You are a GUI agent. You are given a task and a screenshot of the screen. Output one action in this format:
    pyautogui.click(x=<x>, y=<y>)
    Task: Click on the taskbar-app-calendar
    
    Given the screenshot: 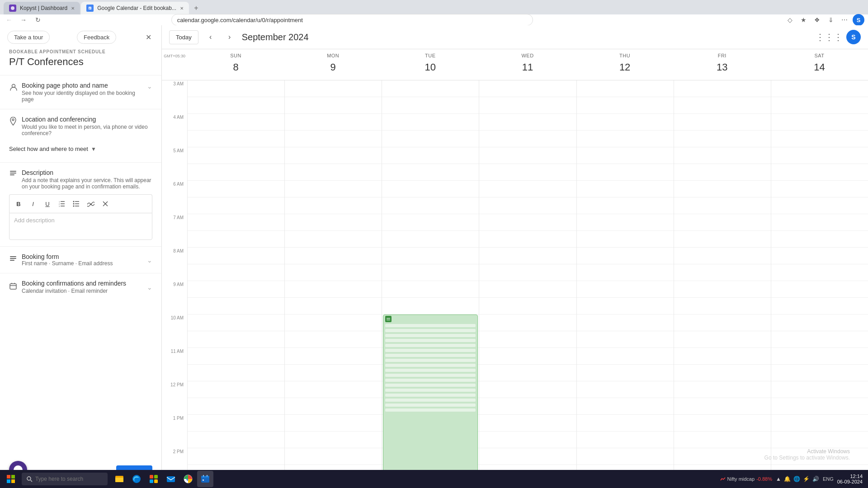 What is the action you would take?
    pyautogui.click(x=205, y=479)
    